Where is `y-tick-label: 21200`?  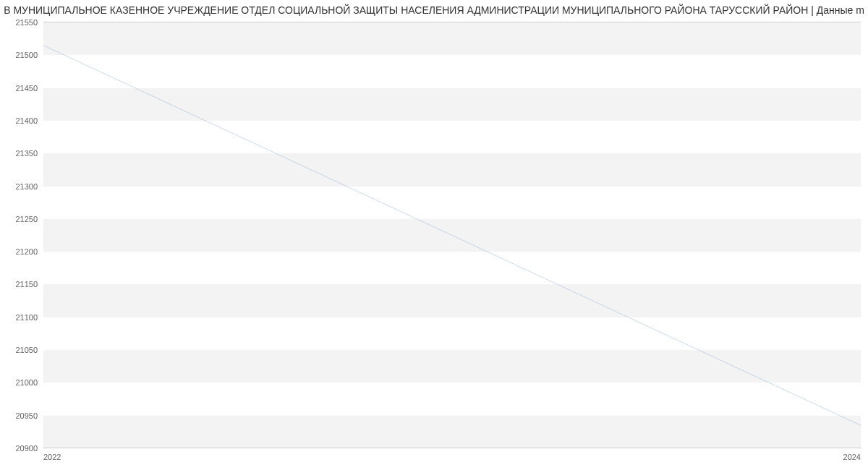
y-tick-label: 21200 is located at coordinates (26, 252).